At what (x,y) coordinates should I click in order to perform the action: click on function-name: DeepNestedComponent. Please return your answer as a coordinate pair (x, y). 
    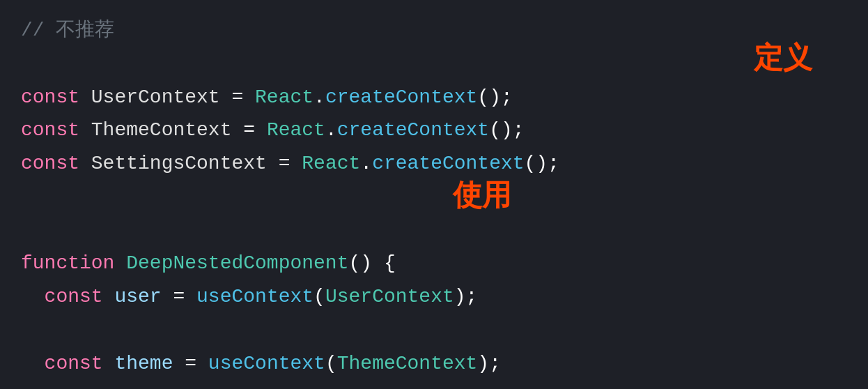
    Looking at the image, I should click on (231, 264).